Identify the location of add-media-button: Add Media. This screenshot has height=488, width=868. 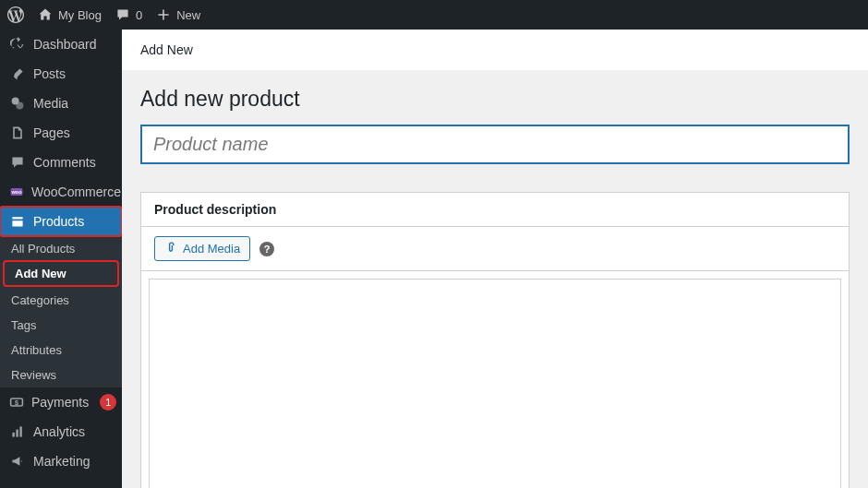
(202, 249).